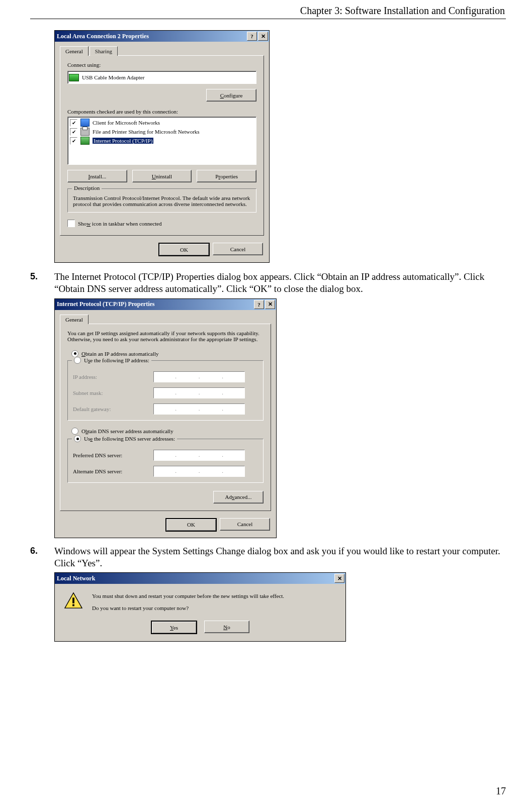 The image size is (523, 812). Describe the element at coordinates (76, 579) in the screenshot. I see `dlg3-title: Local Network` at that location.